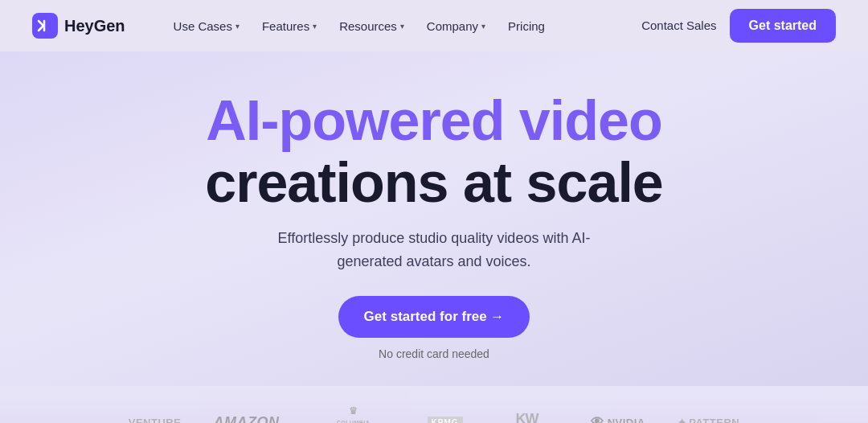 This screenshot has height=423, width=868. Describe the element at coordinates (403, 26) in the screenshot. I see `nav-links: Use Cases ▾ Features ▾ Resources ▾ Compa…` at that location.